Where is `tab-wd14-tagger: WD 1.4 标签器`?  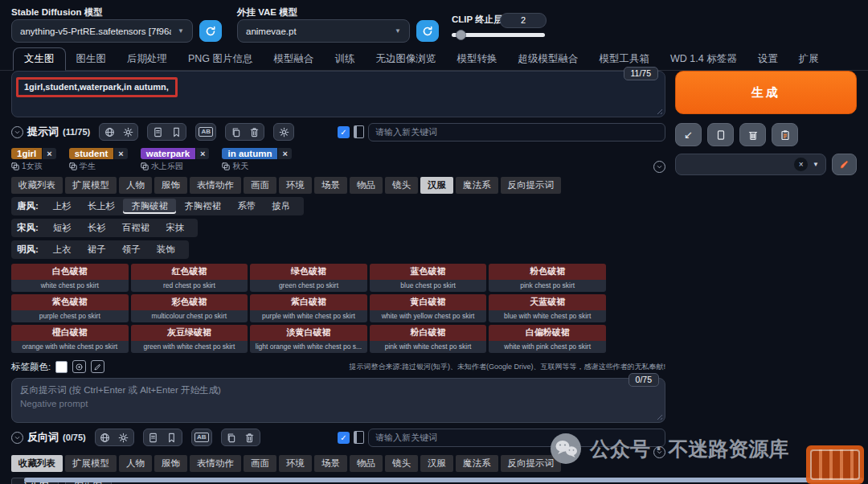 tab-wd14-tagger: WD 1.4 标签器 is located at coordinates (704, 59).